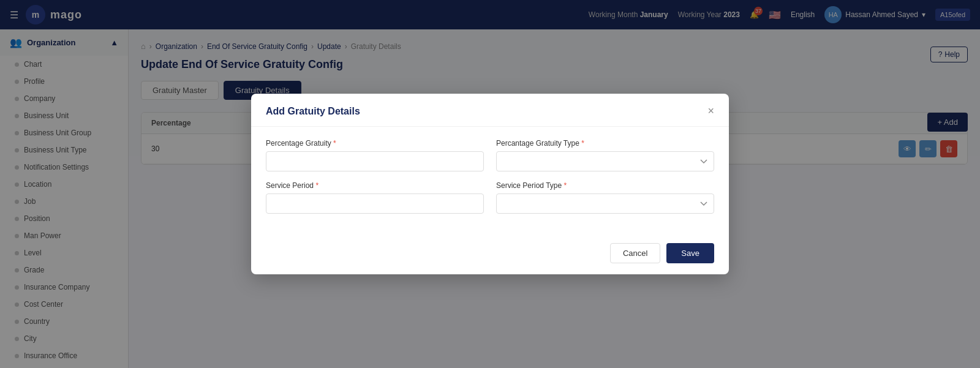 The height and width of the screenshot is (368, 980). I want to click on modal-header: Add Gratuity Details ×, so click(490, 110).